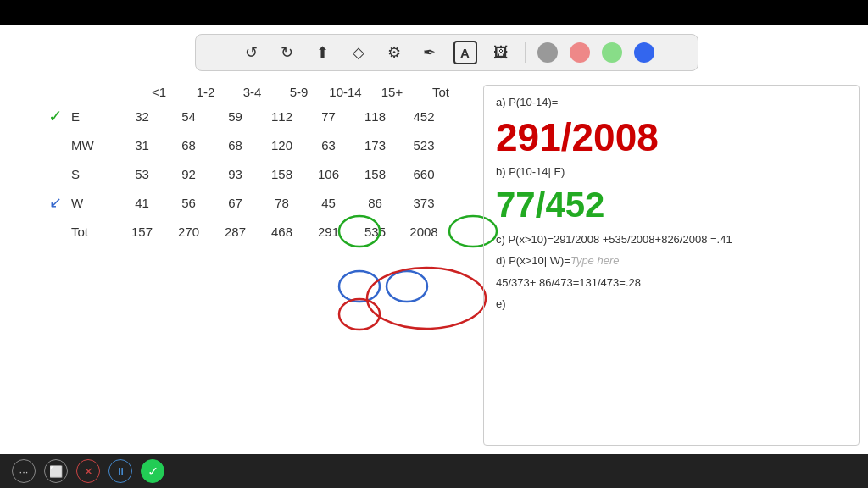  What do you see at coordinates (281, 117) in the screenshot?
I see `e-5-9: 112` at bounding box center [281, 117].